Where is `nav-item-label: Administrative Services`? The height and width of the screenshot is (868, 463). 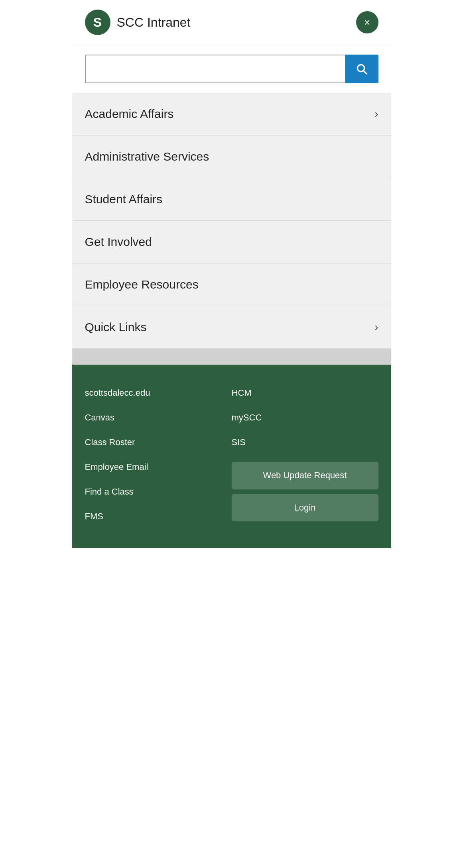
nav-item-label: Administrative Services is located at coordinates (147, 157).